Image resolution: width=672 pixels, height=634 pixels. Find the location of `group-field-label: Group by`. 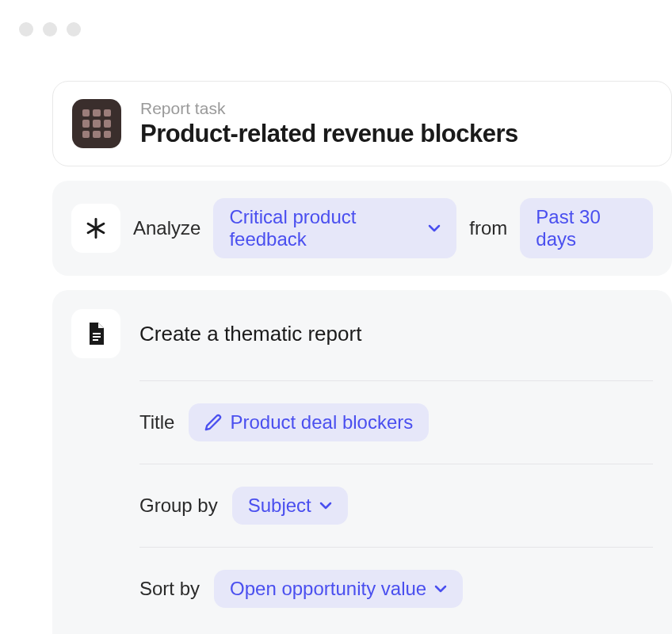

group-field-label: Group by is located at coordinates (179, 506).